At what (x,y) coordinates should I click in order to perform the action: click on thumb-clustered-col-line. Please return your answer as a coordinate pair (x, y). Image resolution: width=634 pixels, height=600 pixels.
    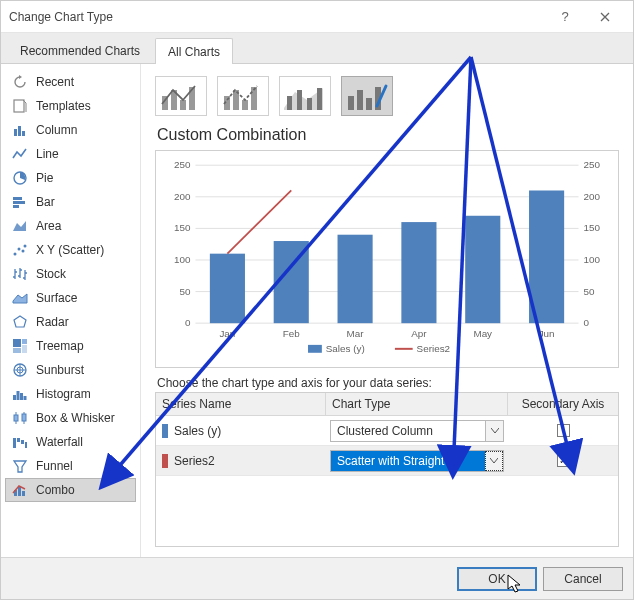
    Looking at the image, I should click on (181, 96).